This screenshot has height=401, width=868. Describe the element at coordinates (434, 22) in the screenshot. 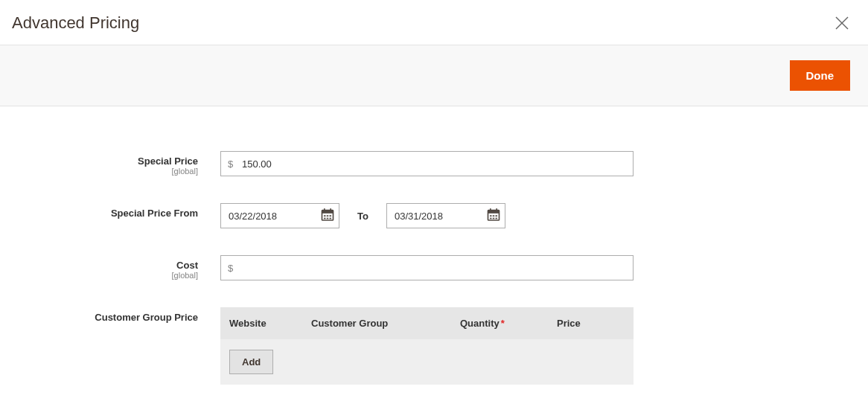

I see `modal-header: Advanced Pricing` at that location.